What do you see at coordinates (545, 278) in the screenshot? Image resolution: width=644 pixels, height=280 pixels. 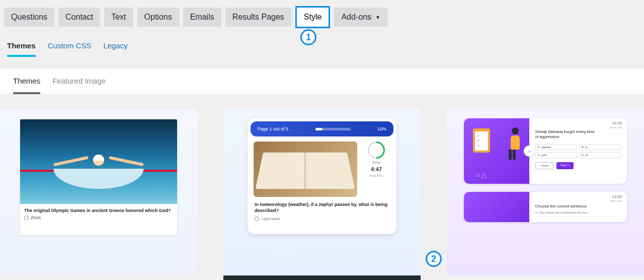 I see `theme-title-sapience: Sapience` at bounding box center [545, 278].